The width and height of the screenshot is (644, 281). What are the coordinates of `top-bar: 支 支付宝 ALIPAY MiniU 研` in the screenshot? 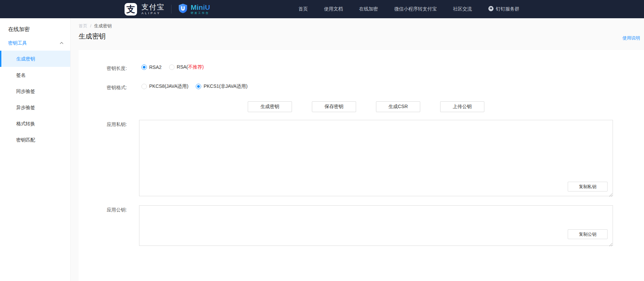 It's located at (322, 9).